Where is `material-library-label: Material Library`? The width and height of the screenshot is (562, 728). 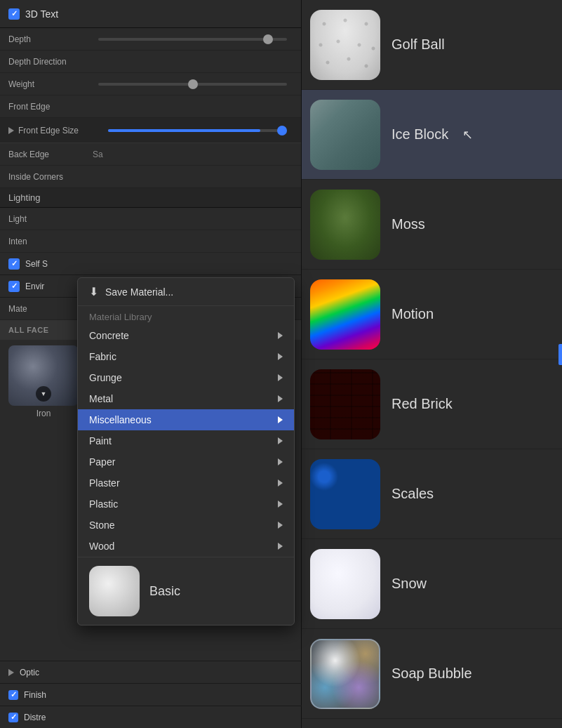
material-library-label: Material Library is located at coordinates (121, 317).